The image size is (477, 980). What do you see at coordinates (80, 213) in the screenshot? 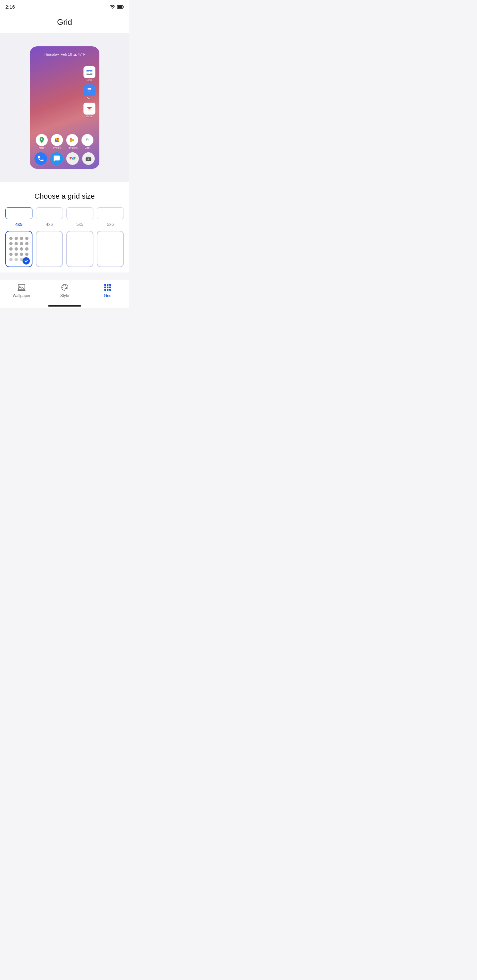
I see `grid-tab-5x5` at bounding box center [80, 213].